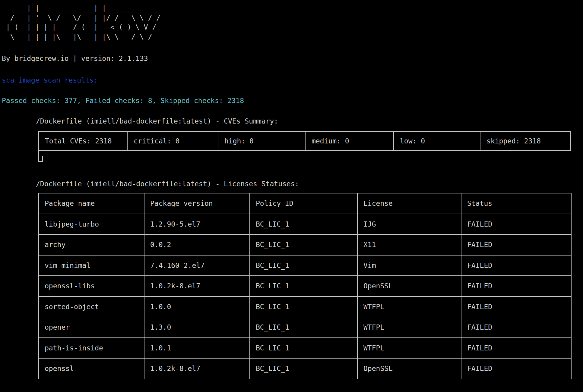 The height and width of the screenshot is (392, 583). I want to click on table-border-artifact-right-tick, so click(567, 153).